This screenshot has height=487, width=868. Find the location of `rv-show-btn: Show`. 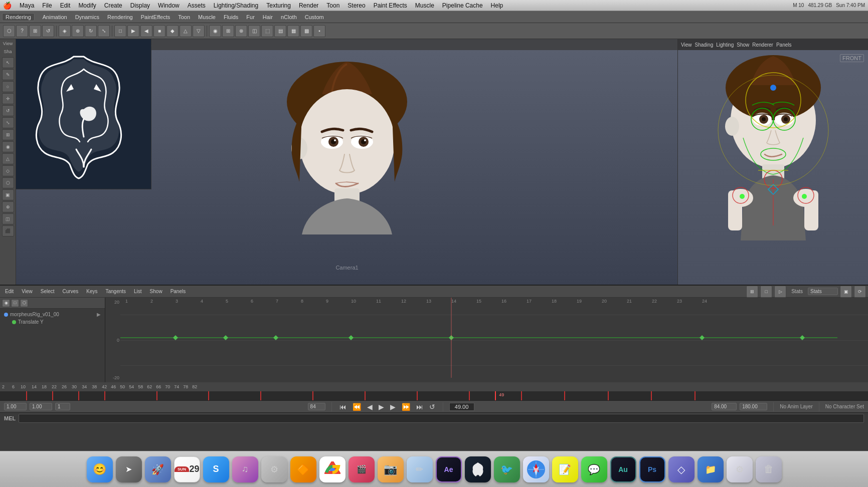

rv-show-btn: Show is located at coordinates (743, 45).